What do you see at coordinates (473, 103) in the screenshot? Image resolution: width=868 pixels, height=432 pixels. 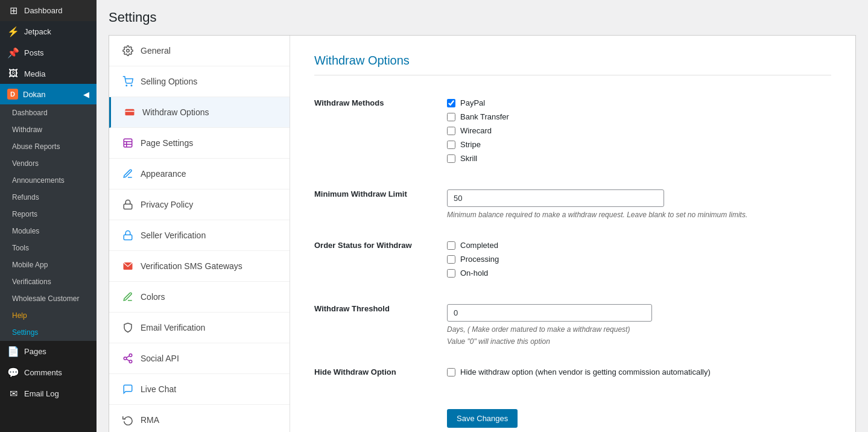 I see `paypal-label: PayPal` at bounding box center [473, 103].